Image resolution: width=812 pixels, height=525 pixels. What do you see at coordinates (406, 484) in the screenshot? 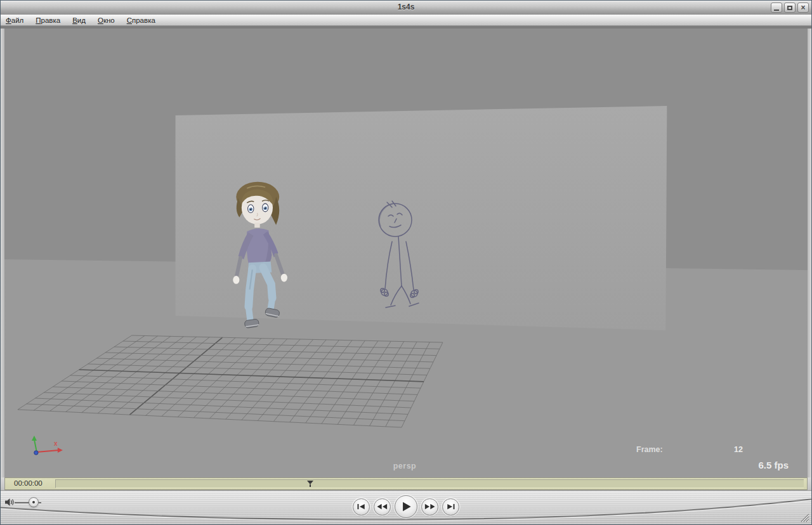
I see `lcd-panel: 00:00:00` at bounding box center [406, 484].